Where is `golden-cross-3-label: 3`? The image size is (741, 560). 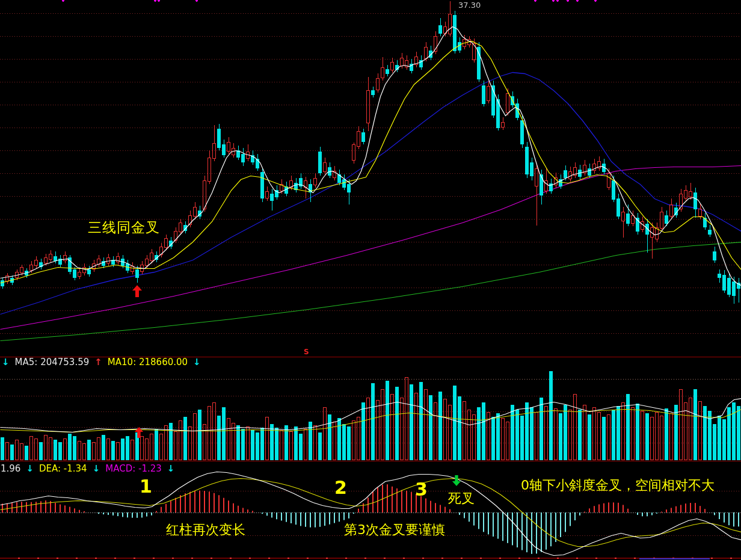 golden-cross-3-label: 3 is located at coordinates (421, 490).